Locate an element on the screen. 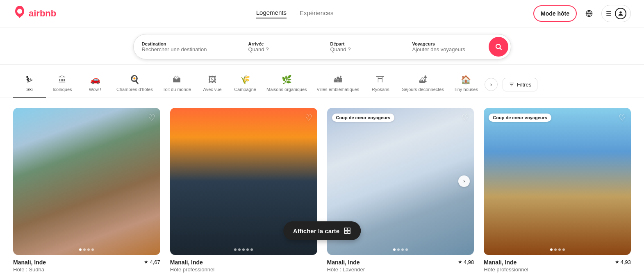  nav-experiences: Expériences is located at coordinates (316, 14).